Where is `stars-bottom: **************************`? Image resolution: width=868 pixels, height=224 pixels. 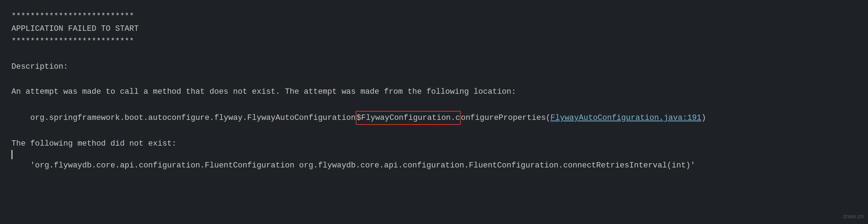 stars-bottom: ************************** is located at coordinates (434, 42).